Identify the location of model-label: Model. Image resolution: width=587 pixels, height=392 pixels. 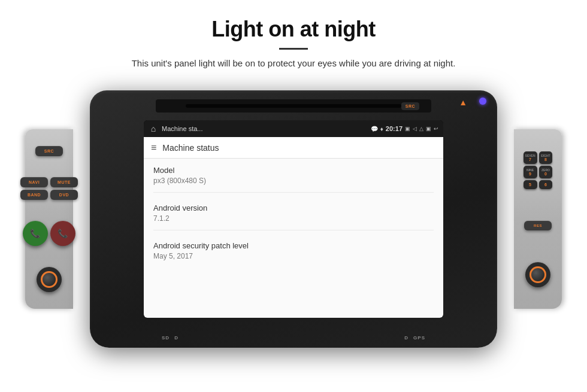
(294, 170).